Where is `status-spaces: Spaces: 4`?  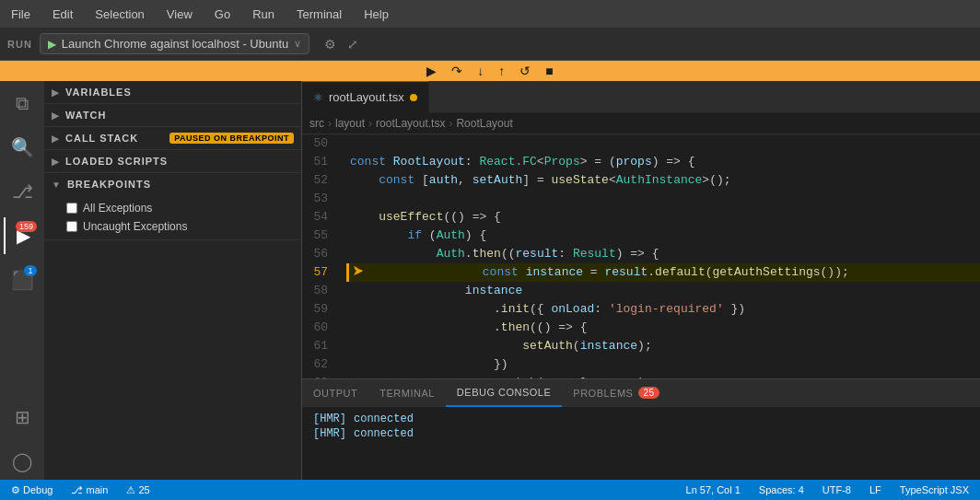 status-spaces: Spaces: 4 is located at coordinates (781, 490).